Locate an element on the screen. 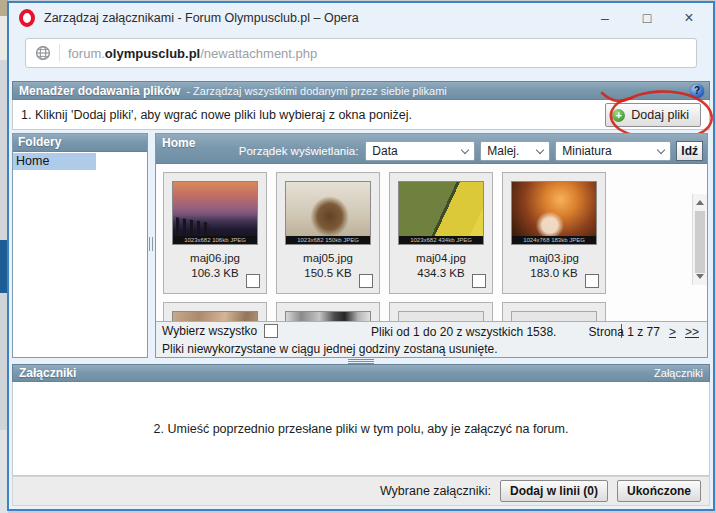 This screenshot has height=513, width=716. maximize-icon: □ is located at coordinates (647, 18).